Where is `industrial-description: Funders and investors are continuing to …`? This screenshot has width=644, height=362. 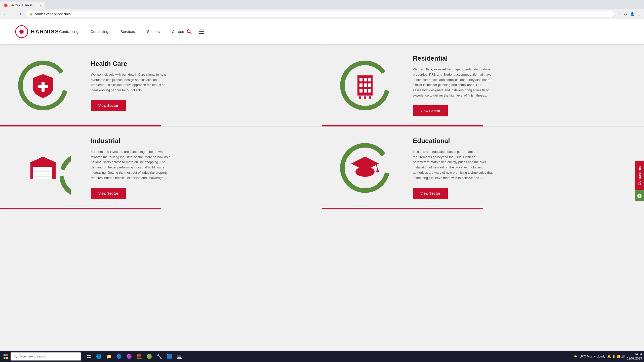 industrial-description: Funders and investors are continuing to … is located at coordinates (131, 165).